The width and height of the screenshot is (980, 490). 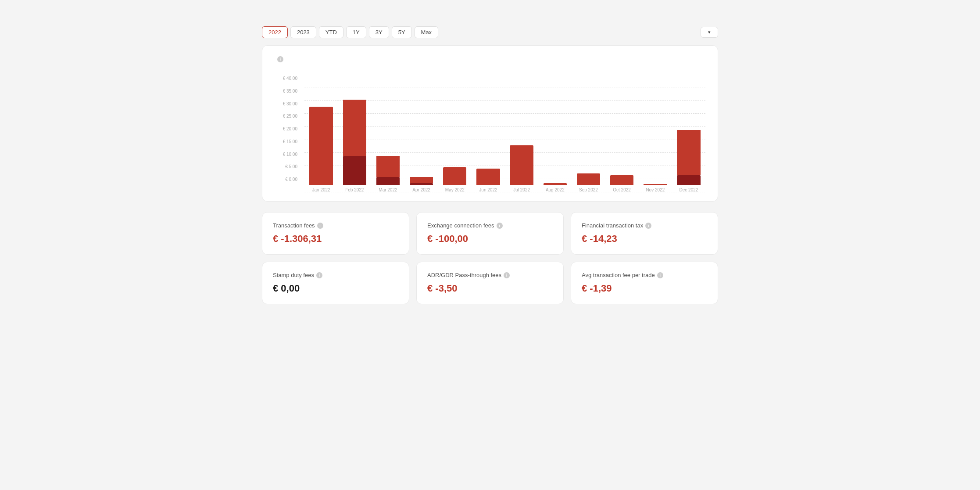 I want to click on period-btn-5y: 5Y, so click(x=402, y=32).